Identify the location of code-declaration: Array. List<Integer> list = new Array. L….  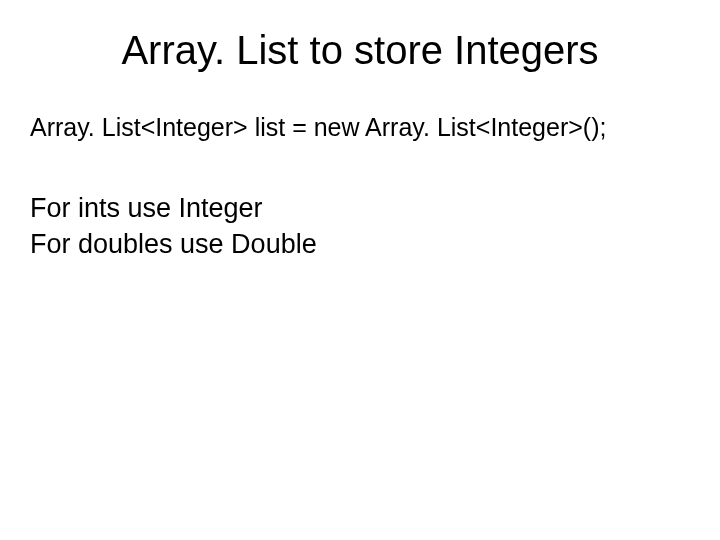
(360, 128).